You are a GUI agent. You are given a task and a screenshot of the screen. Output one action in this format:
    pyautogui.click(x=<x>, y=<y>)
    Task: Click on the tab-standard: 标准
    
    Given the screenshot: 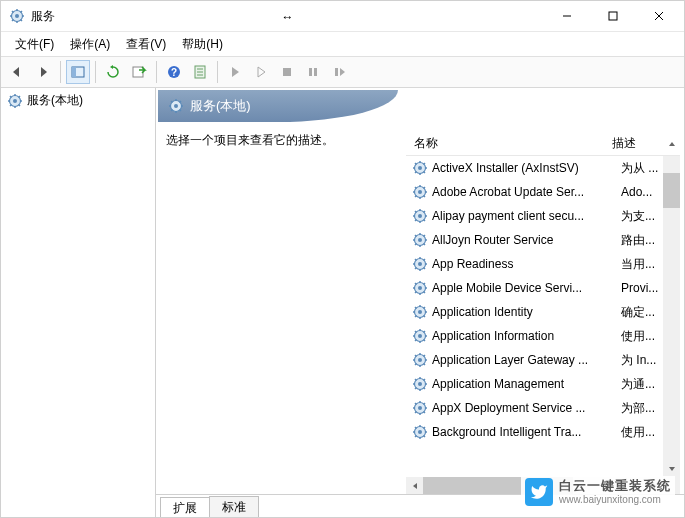 What is the action you would take?
    pyautogui.click(x=234, y=506)
    